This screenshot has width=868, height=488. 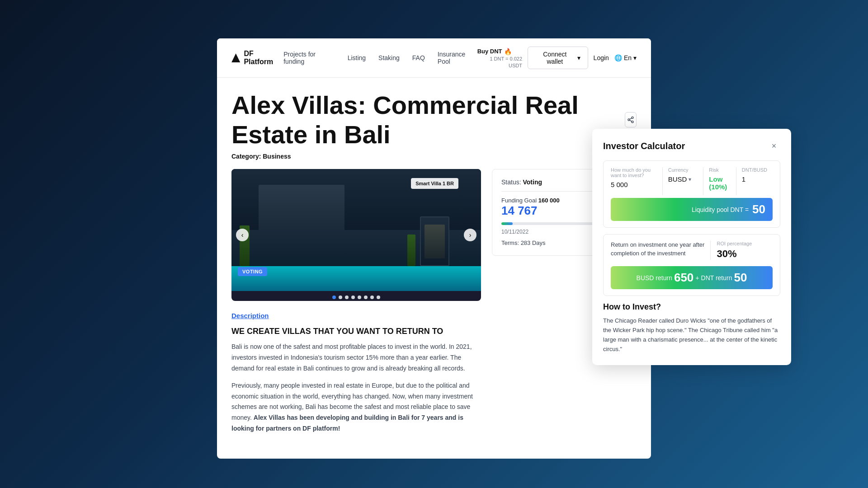 I want to click on site-header: DF Platform Projects for funding Listing…, so click(x=434, y=58).